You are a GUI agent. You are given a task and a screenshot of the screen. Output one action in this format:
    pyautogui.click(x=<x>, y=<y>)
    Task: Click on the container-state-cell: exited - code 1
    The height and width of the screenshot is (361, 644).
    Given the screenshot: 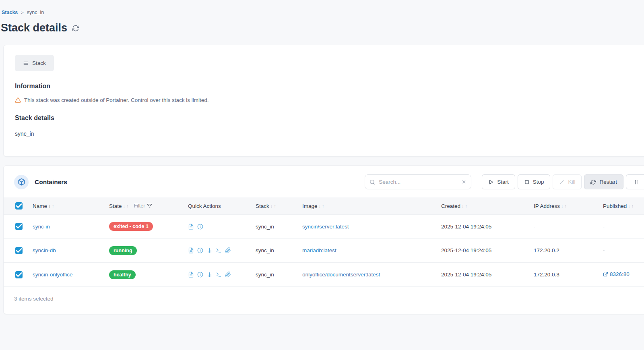 What is the action you would take?
    pyautogui.click(x=146, y=226)
    